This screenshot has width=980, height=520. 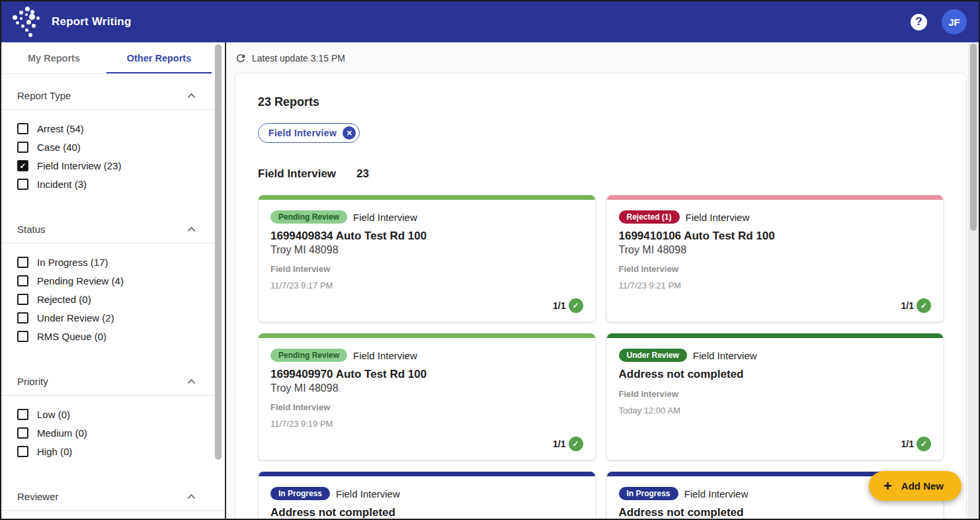 What do you see at coordinates (954, 22) in the screenshot?
I see `user-avatar: JF` at bounding box center [954, 22].